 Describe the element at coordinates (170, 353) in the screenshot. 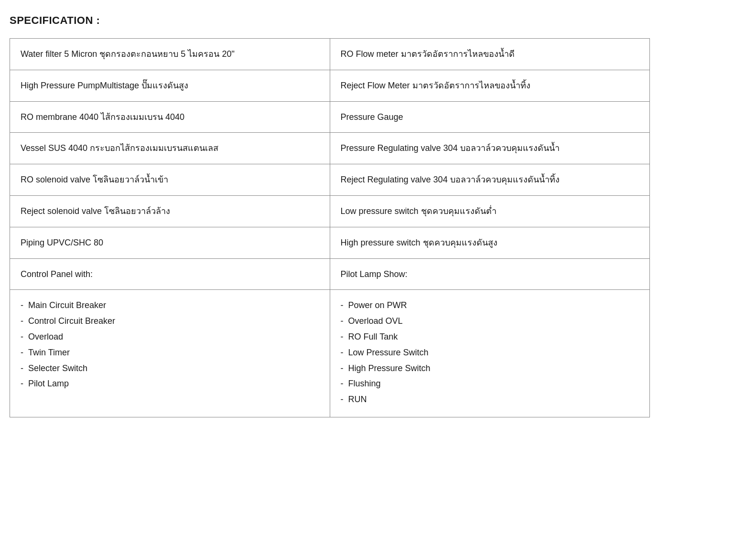

I see `table-cell-left-list: -Main Circuit Breaker-Control Circuit Br…` at that location.